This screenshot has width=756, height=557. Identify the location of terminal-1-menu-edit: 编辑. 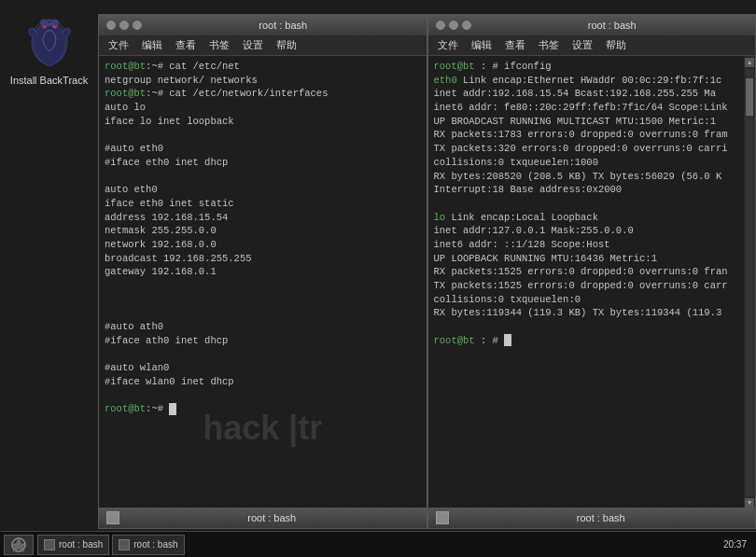
(152, 45).